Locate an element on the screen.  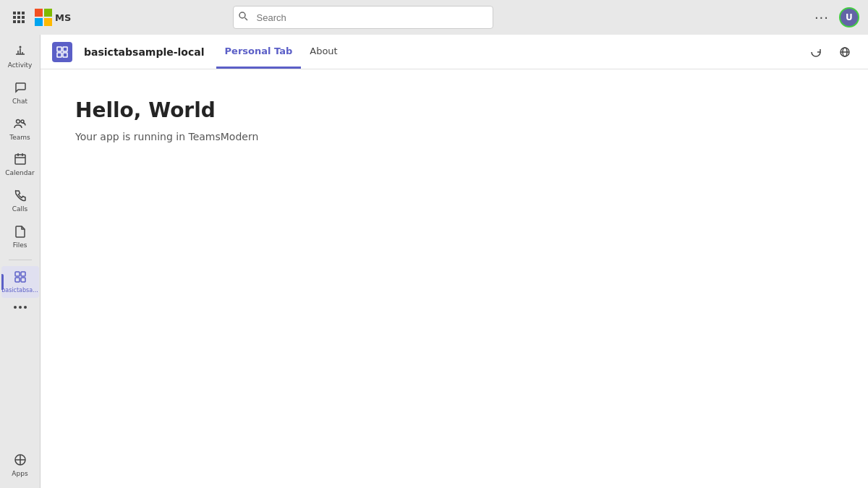
search-input is located at coordinates (363, 17).